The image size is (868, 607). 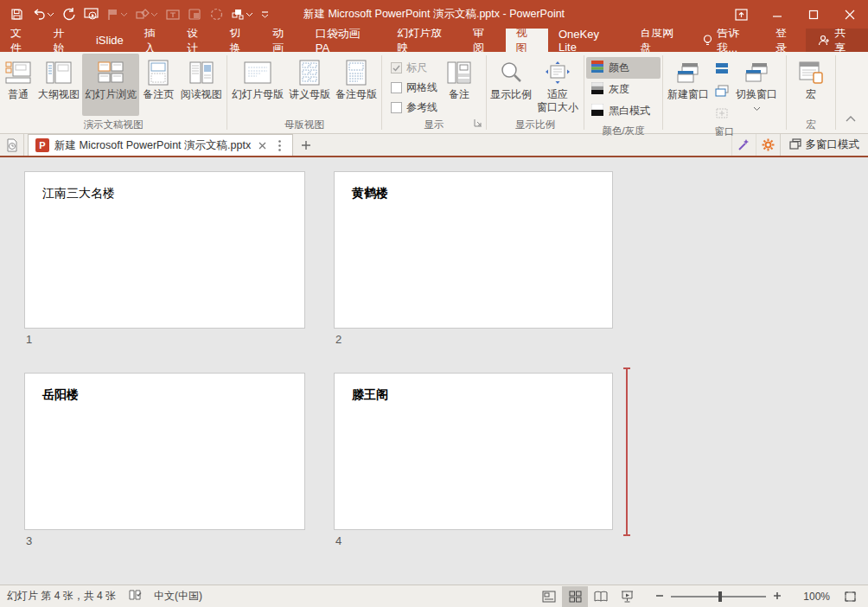 What do you see at coordinates (61, 597) in the screenshot?
I see `slide-counter: 幻灯片 第 4 张，共 4 张` at bounding box center [61, 597].